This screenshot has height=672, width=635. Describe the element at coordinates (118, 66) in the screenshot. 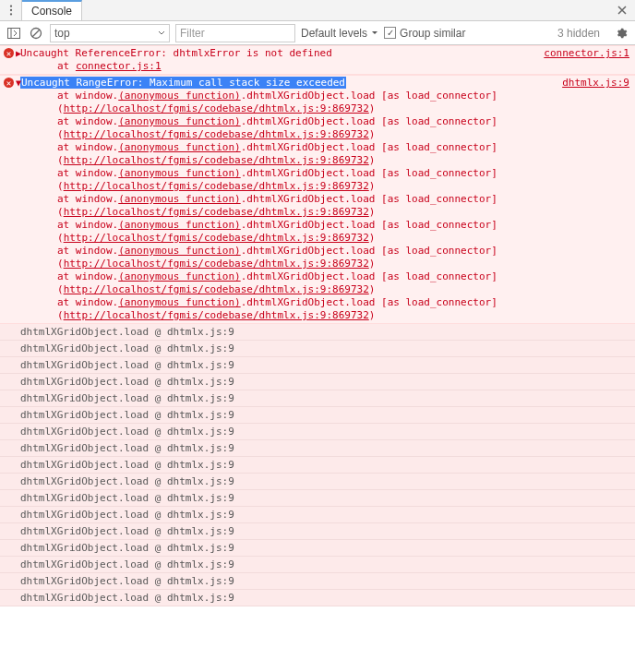

I see `stack-link: connector.js:1` at that location.